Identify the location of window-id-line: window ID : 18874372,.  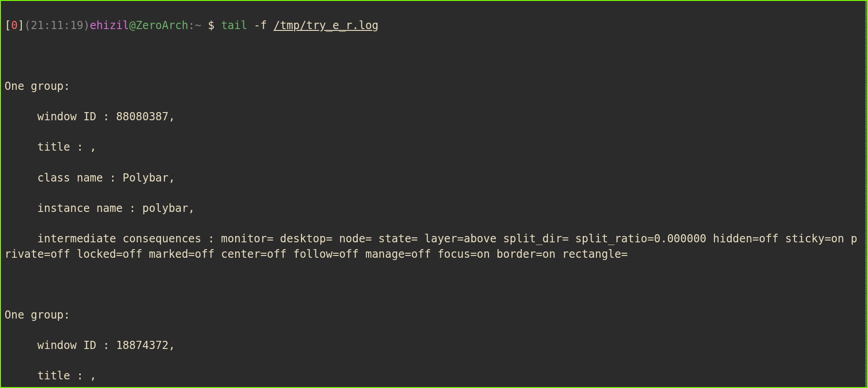
(434, 346).